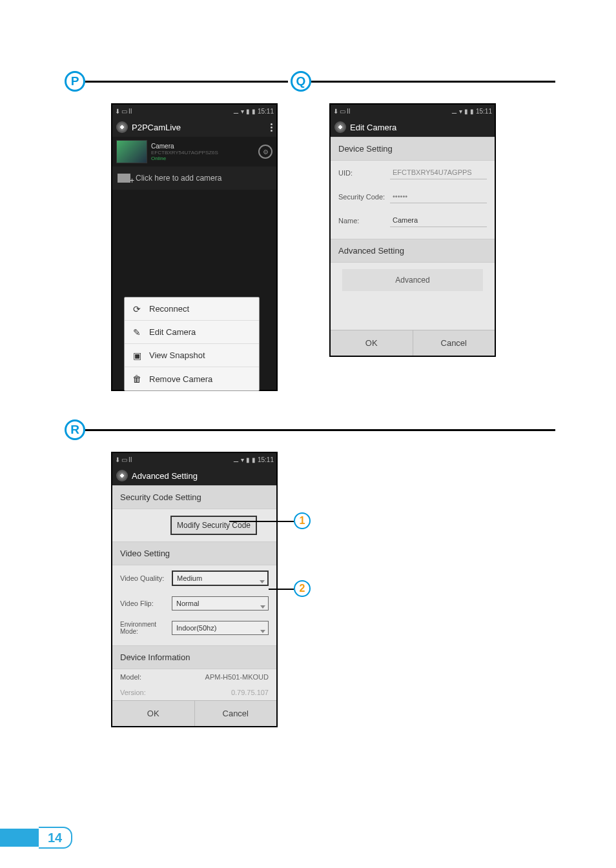  I want to click on callout-badge-2: 2, so click(302, 589).